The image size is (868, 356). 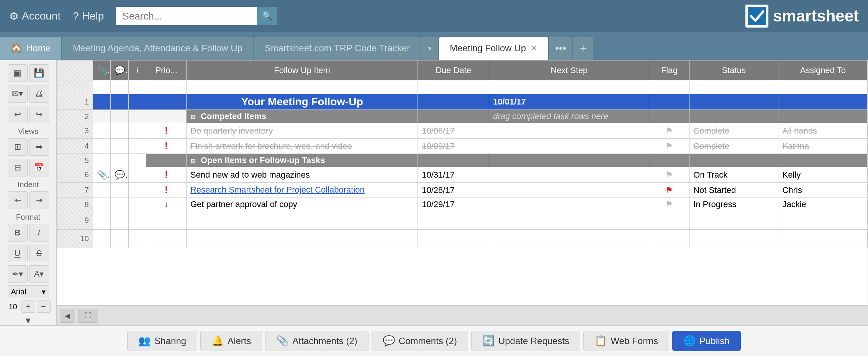 What do you see at coordinates (302, 204) in the screenshot?
I see `followup-cell: Get partner approval of copy` at bounding box center [302, 204].